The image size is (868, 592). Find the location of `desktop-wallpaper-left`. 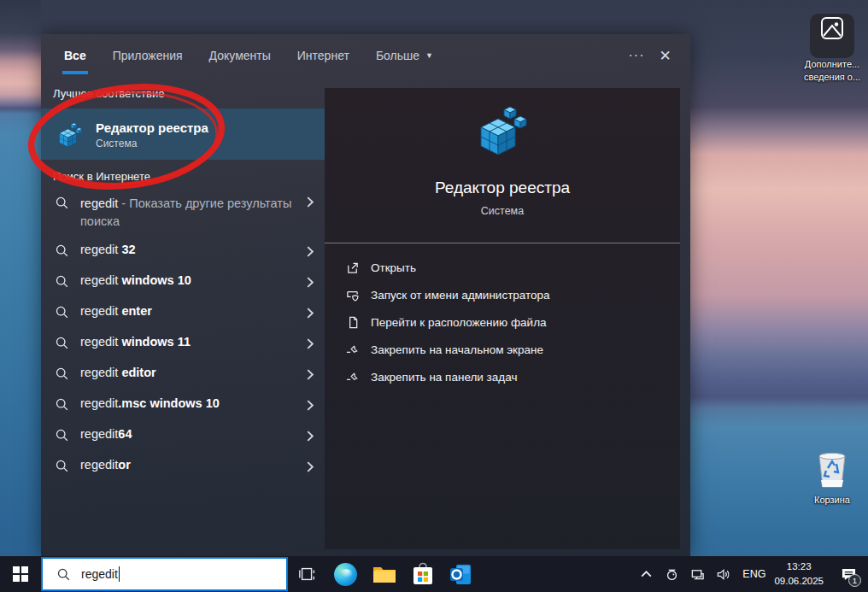

desktop-wallpaper-left is located at coordinates (21, 278).